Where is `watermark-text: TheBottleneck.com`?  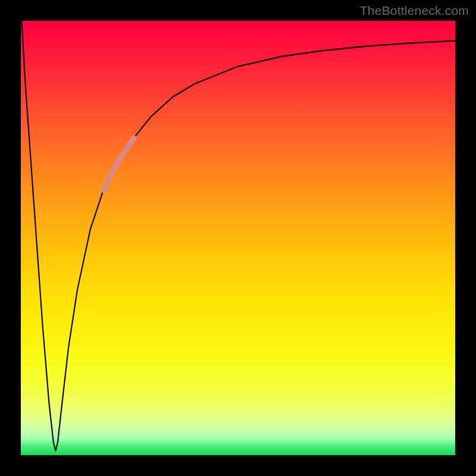 watermark-text: TheBottleneck.com is located at coordinates (414, 11).